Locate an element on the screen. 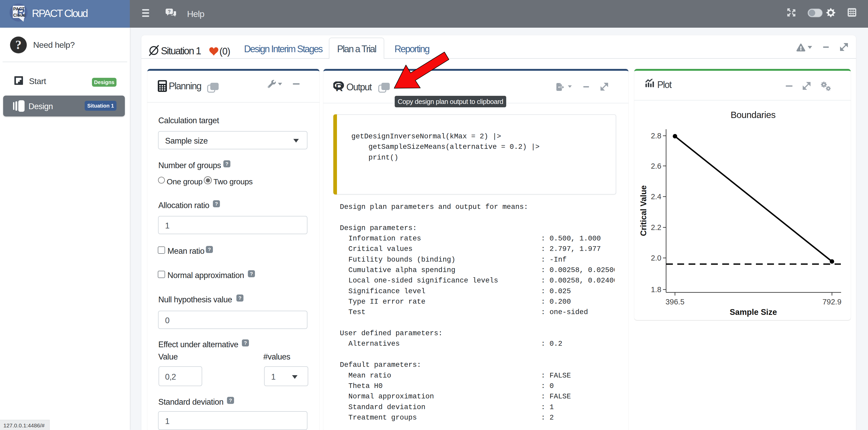 This screenshot has width=868, height=430. svg-text: 2.2 is located at coordinates (656, 228).